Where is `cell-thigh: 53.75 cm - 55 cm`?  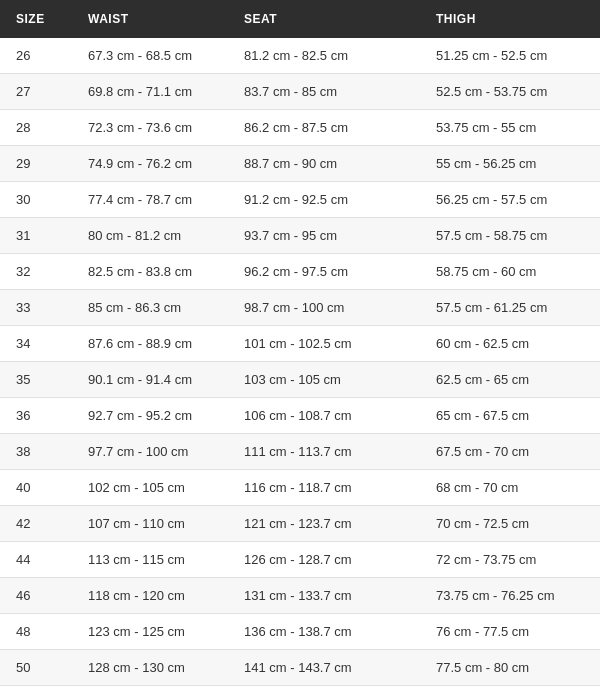 cell-thigh: 53.75 cm - 55 cm is located at coordinates (510, 128).